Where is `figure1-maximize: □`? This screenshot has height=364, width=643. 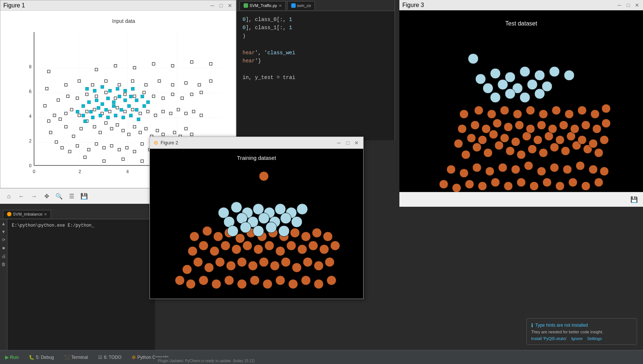 figure1-maximize: □ is located at coordinates (221, 6).